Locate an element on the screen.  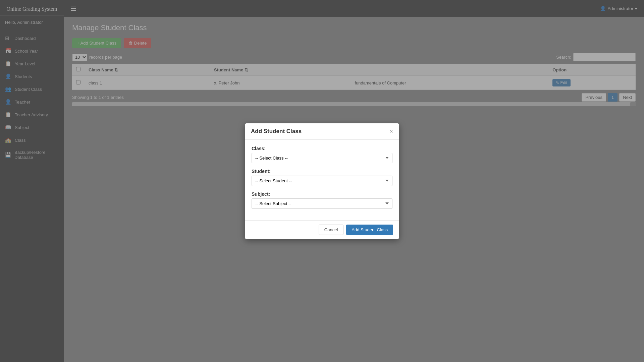
add-student-class-modal: Add Student Class × Class: -- Select Cla… is located at coordinates (322, 181).